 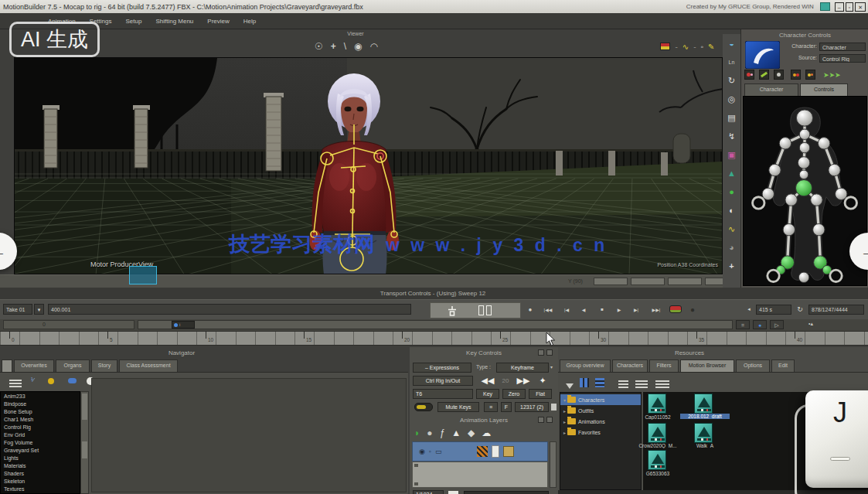 I want to click on loop-toggle-icon: ●, so click(x=693, y=309).